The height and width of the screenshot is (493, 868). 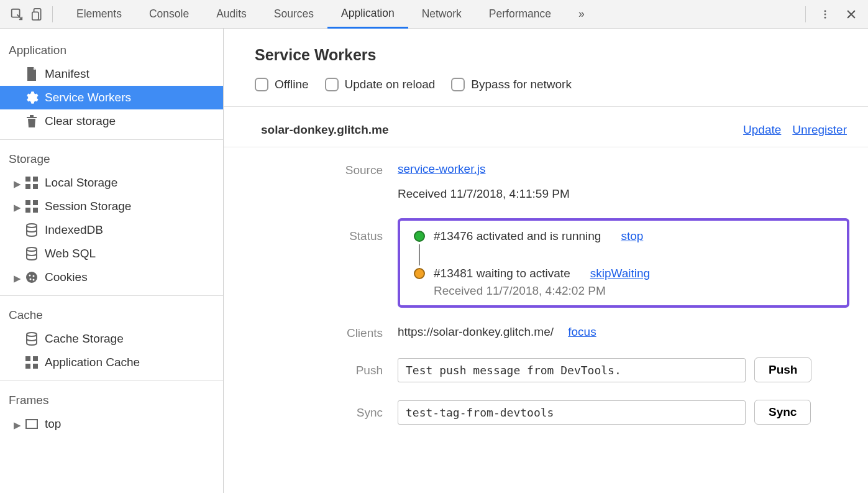 What do you see at coordinates (623, 236) in the screenshot?
I see `status-active-row: #13476 activated and is running stop` at bounding box center [623, 236].